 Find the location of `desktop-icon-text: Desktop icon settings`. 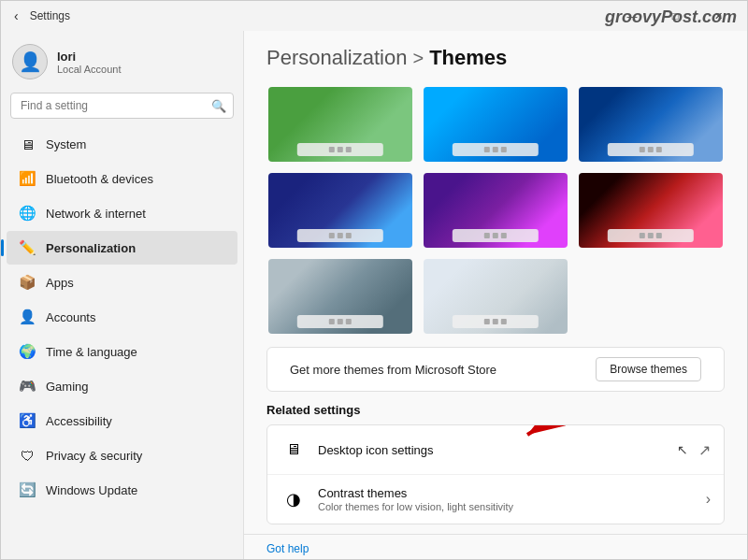

desktop-icon-text: Desktop icon settings is located at coordinates (499, 451).